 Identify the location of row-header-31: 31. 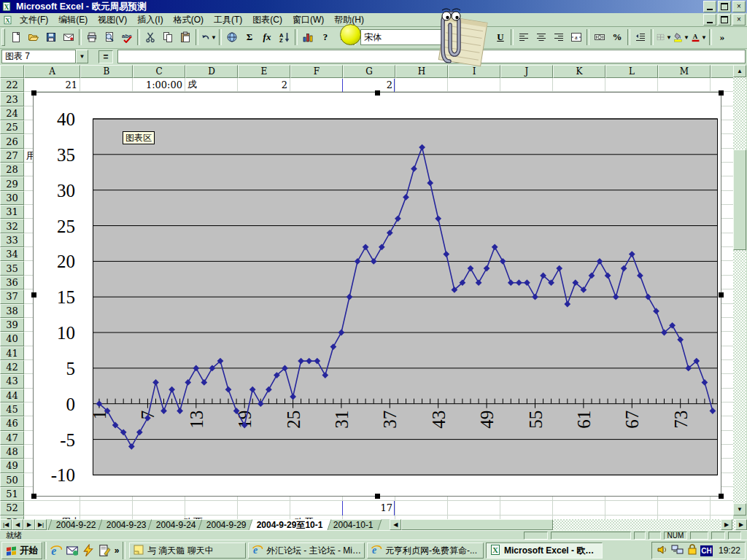
(12, 211).